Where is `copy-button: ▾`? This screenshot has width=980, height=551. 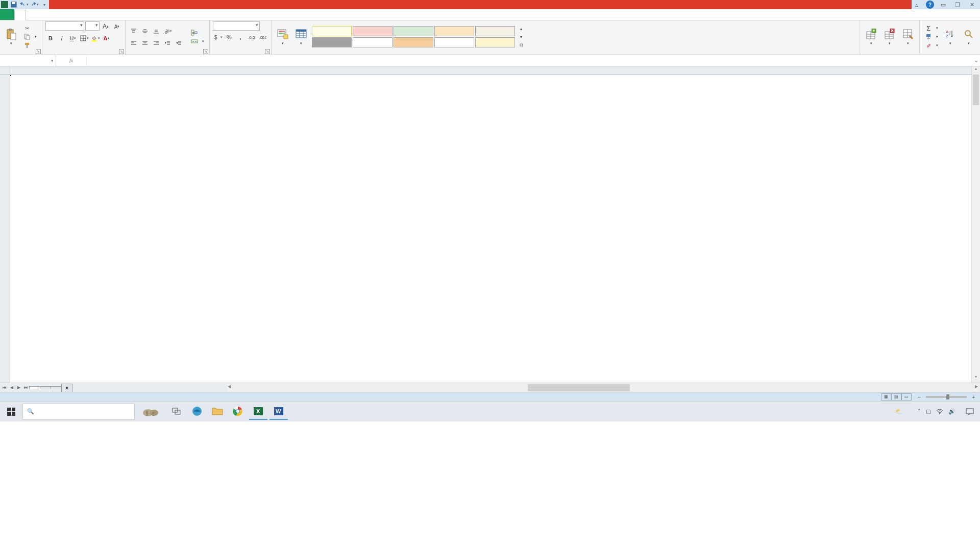 copy-button: ▾ is located at coordinates (30, 37).